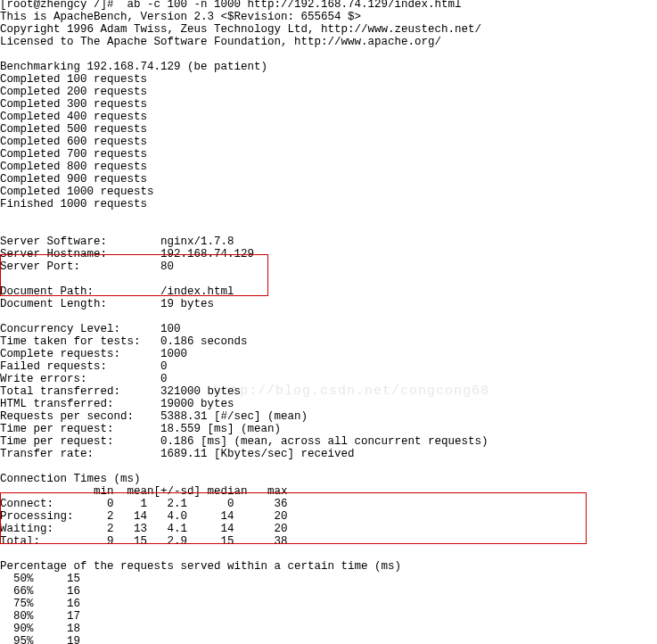 The height and width of the screenshot is (644, 657). I want to click on total-transferred-line: Total transferred: 321000 bytes, so click(120, 392).